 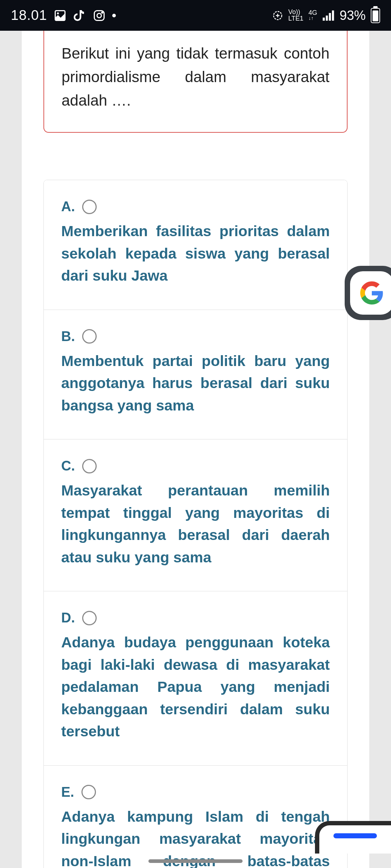 I want to click on google-icon, so click(x=371, y=293).